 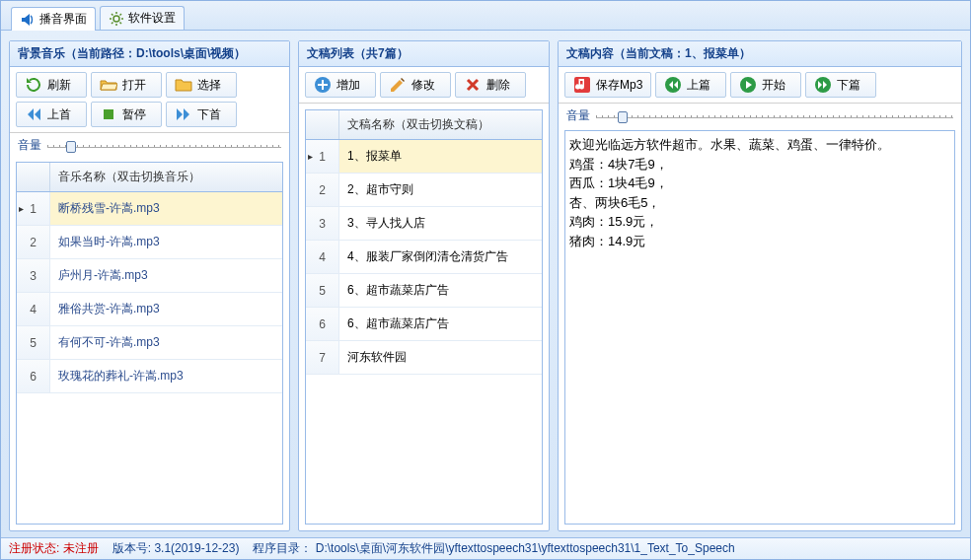 I want to click on prev-track-button: 上首, so click(x=51, y=114).